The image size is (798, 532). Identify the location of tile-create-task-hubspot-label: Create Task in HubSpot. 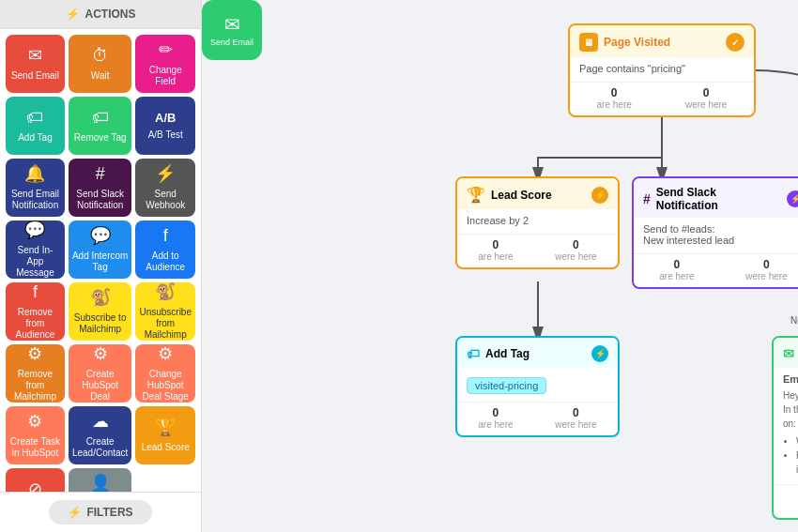
(36, 448).